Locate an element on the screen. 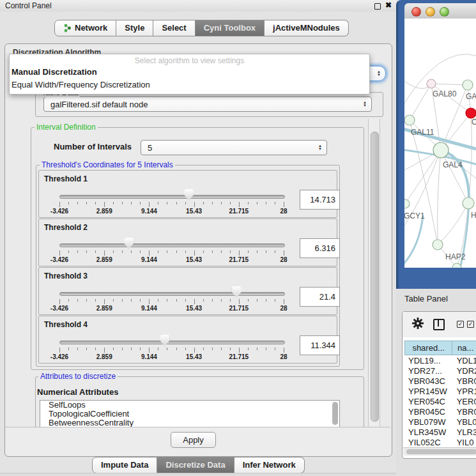 The image size is (476, 476). tab-label: Style is located at coordinates (134, 28).